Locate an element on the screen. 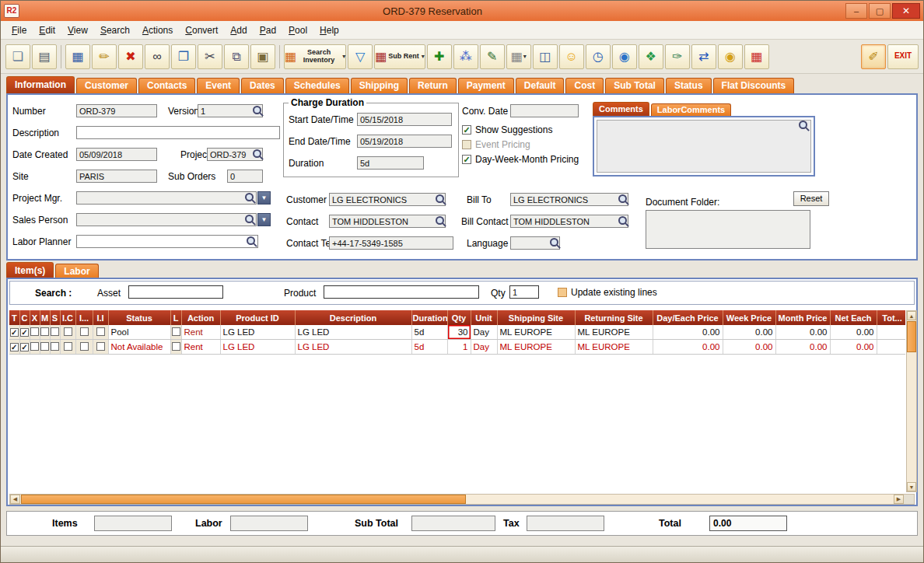 The image size is (924, 563). clock-button: ◷ is located at coordinates (598, 57).